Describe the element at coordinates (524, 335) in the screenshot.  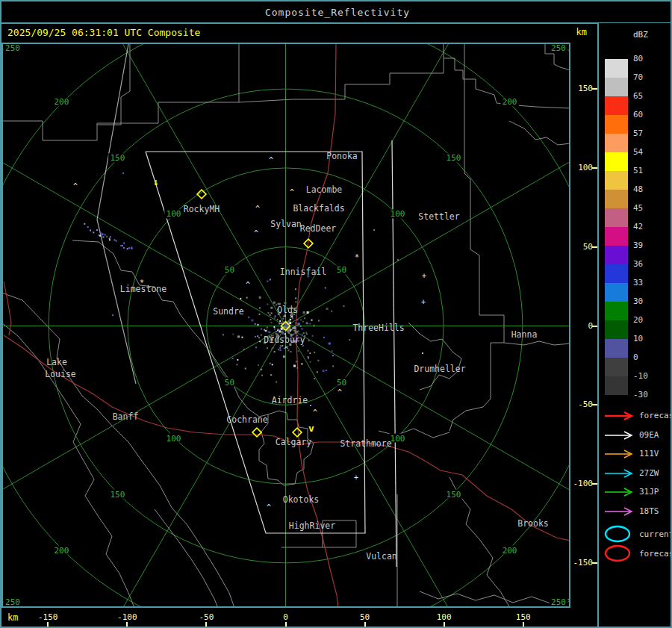
I see `city-label: Hanna` at that location.